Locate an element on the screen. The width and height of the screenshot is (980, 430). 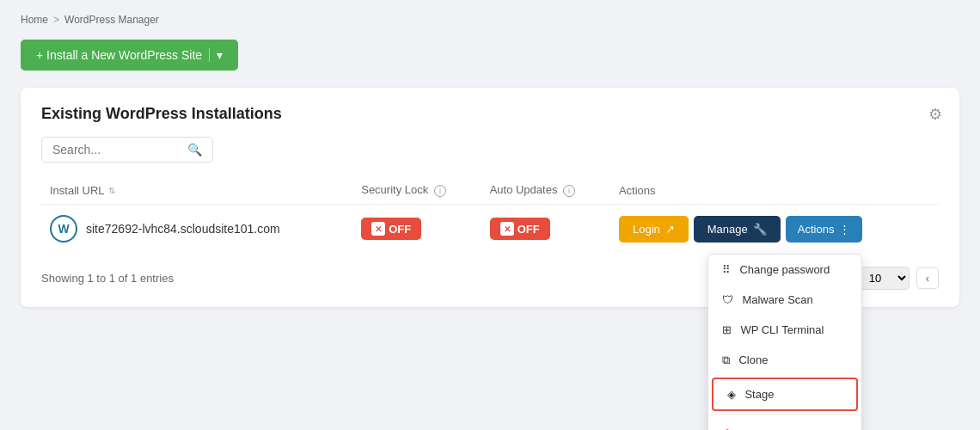
security-lock-x-icon: ✕ is located at coordinates (378, 229).